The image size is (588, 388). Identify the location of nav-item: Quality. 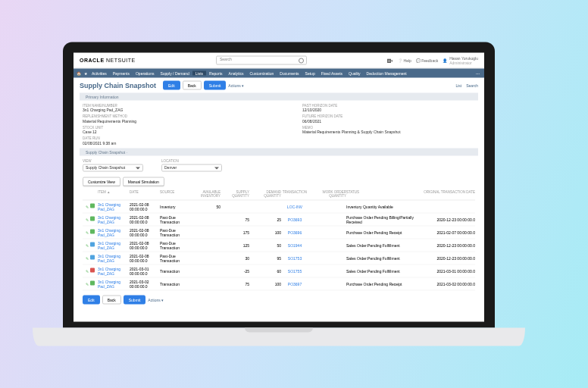
(355, 74).